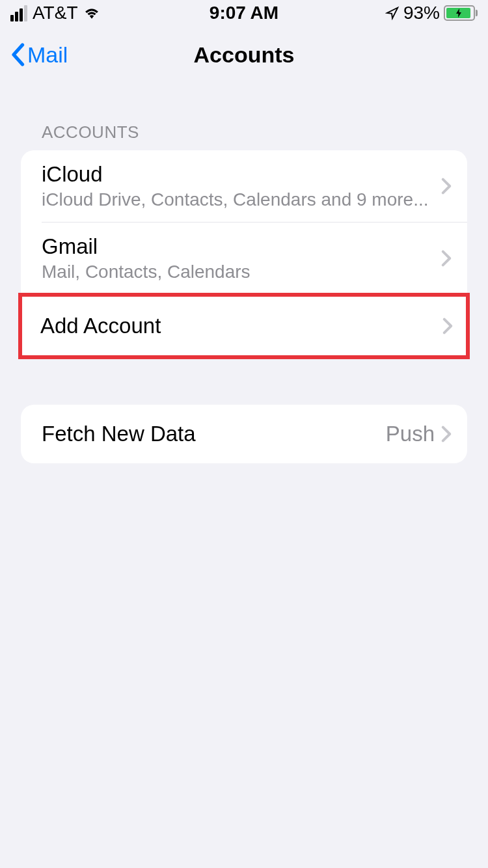  I want to click on status-time: 9:07 AM, so click(244, 13).